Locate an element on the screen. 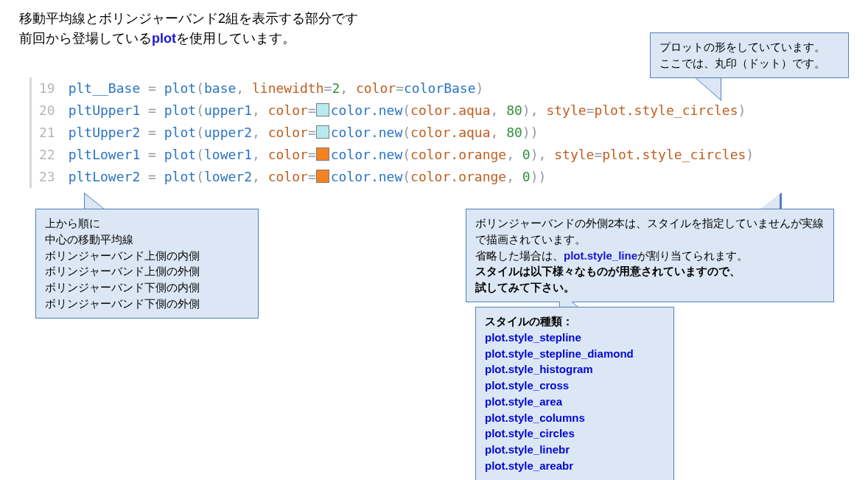 The width and height of the screenshot is (868, 480). style-list-item: plot.style_cross is located at coordinates (575, 386).